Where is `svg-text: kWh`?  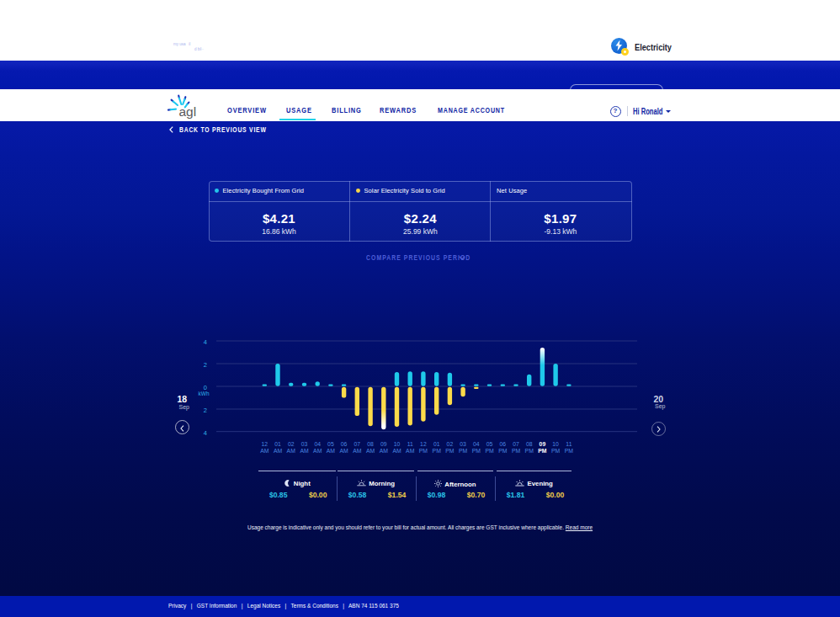 svg-text: kWh is located at coordinates (204, 394).